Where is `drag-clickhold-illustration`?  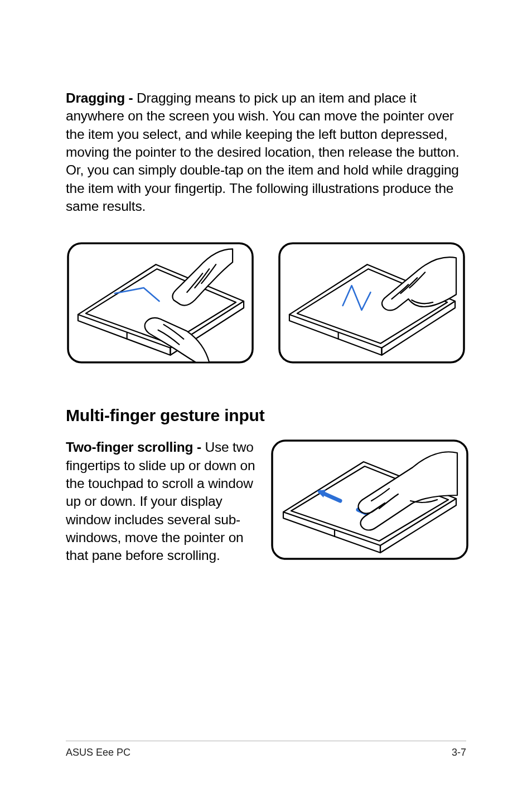
drag-clickhold-illustration is located at coordinates (161, 303).